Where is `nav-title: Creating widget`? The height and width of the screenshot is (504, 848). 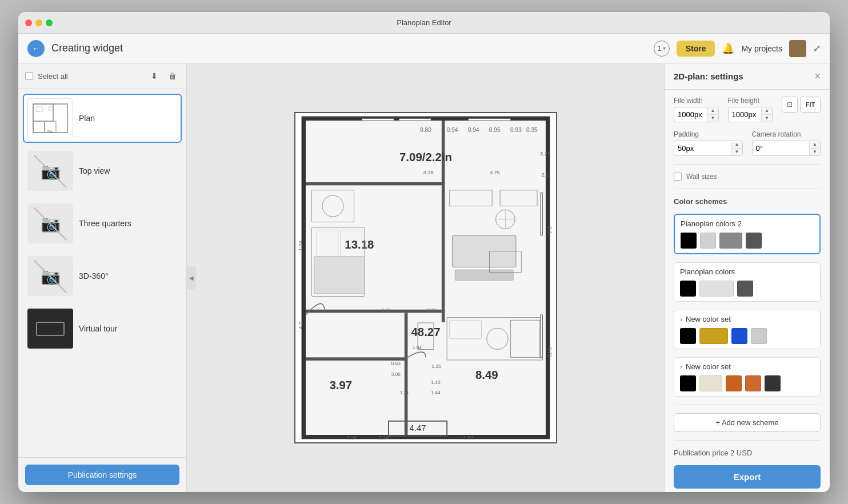
nav-title: Creating widget is located at coordinates (349, 48).